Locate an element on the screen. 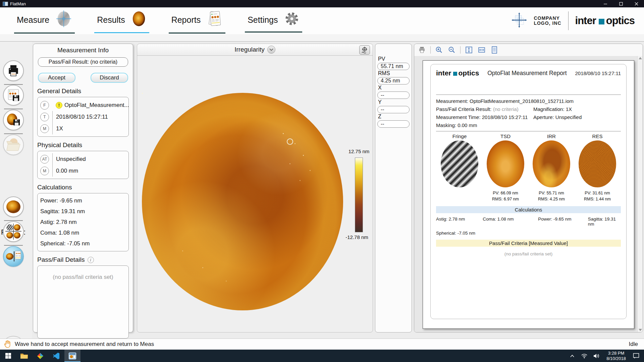 The height and width of the screenshot is (362, 644). view-selector-dropdown is located at coordinates (271, 50).